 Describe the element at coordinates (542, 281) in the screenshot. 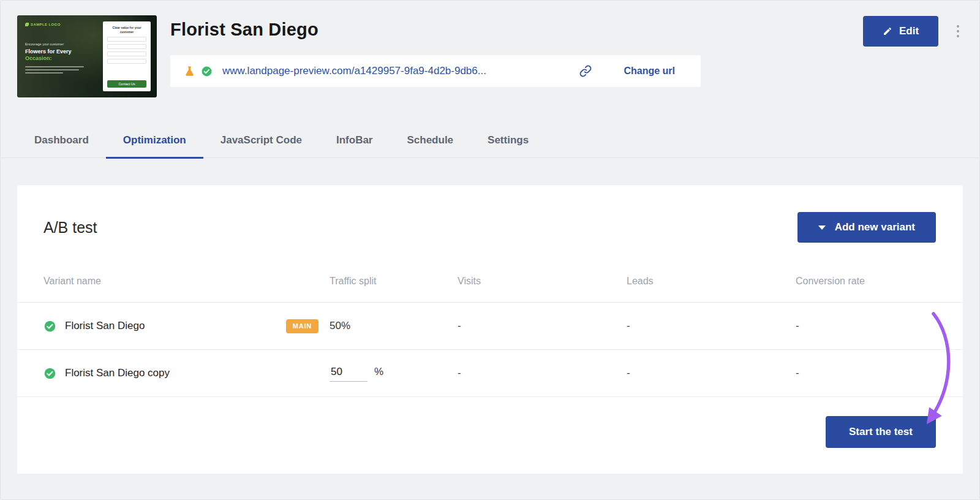

I see `column-visits: Visits` at that location.